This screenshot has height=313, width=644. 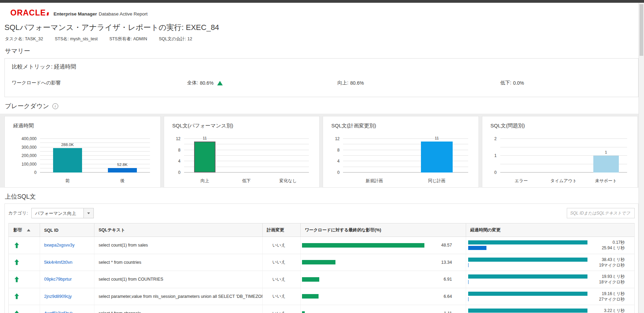 What do you see at coordinates (95, 181) in the screenshot?
I see `x-axis-labels: 前後` at bounding box center [95, 181].